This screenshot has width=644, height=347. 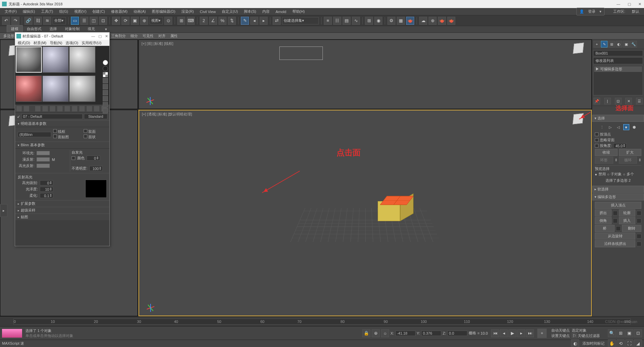 What do you see at coordinates (140, 11) in the screenshot?
I see `menu-animation: 动画(A)` at bounding box center [140, 11].